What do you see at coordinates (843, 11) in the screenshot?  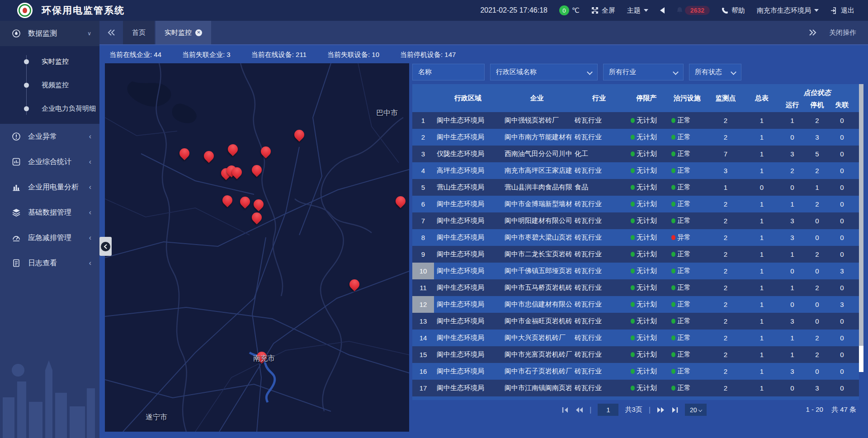 I see `logout-button: 退出` at bounding box center [843, 11].